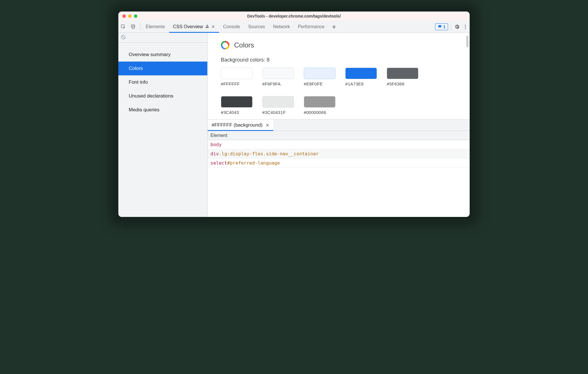 The width and height of the screenshot is (588, 374). I want to click on close-tab-icon: ✕, so click(213, 27).